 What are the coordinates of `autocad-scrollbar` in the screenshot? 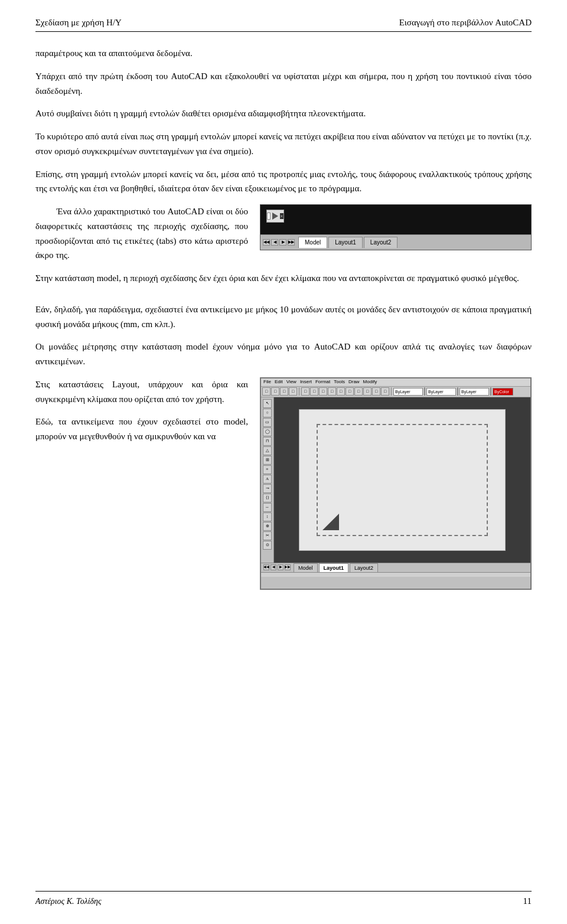 It's located at (396, 574).